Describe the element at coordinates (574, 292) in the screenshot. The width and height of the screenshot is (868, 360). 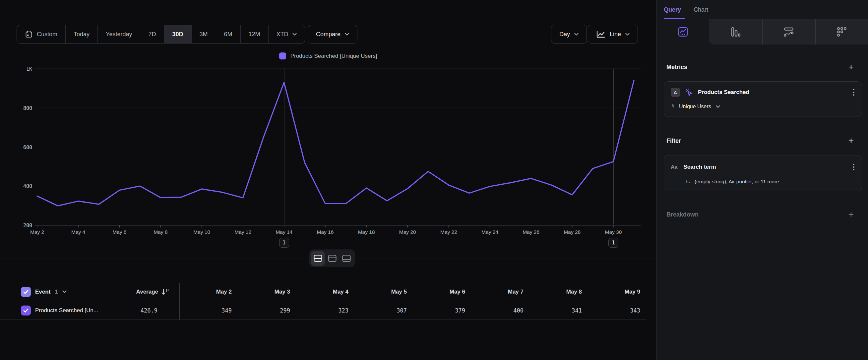
I see `column-header-label: May 8` at that location.